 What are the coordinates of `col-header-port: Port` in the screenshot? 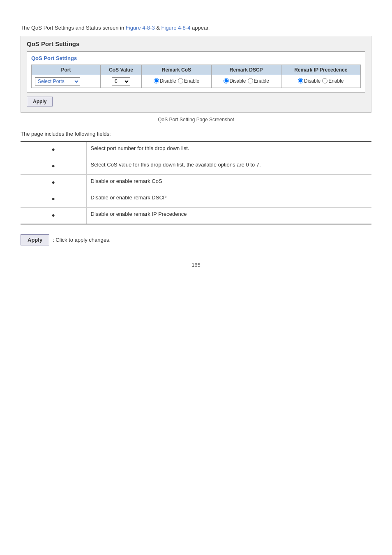 It's located at (66, 70).